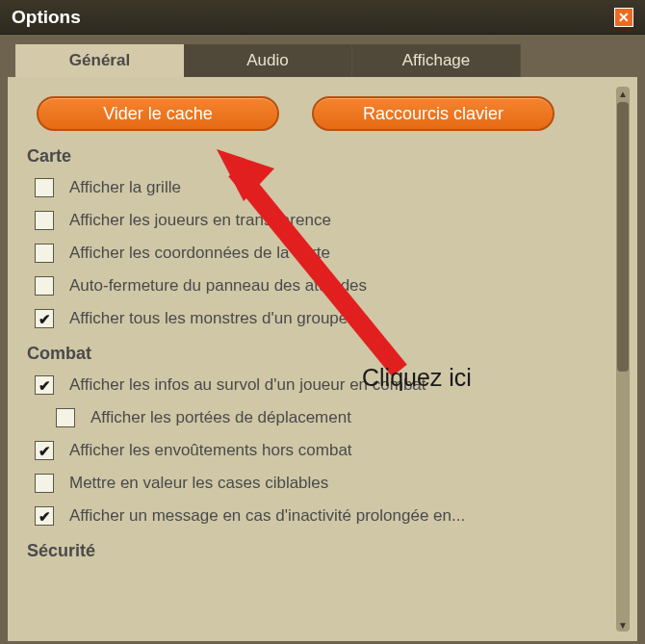  What do you see at coordinates (319, 354) in the screenshot?
I see `section-heading-combat: Combat` at bounding box center [319, 354].